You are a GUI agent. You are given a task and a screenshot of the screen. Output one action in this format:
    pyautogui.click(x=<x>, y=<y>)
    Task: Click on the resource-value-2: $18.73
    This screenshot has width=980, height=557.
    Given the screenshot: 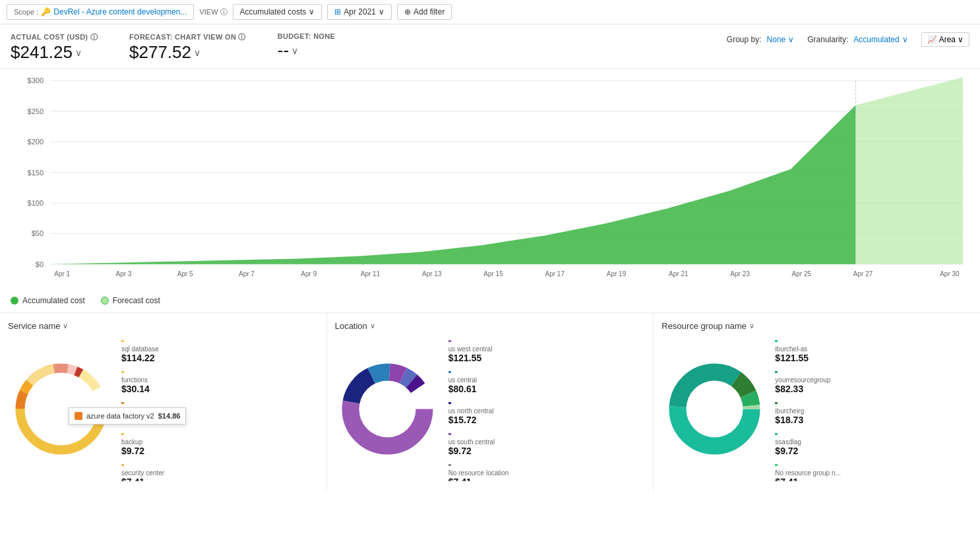 What is the action you would take?
    pyautogui.click(x=873, y=420)
    